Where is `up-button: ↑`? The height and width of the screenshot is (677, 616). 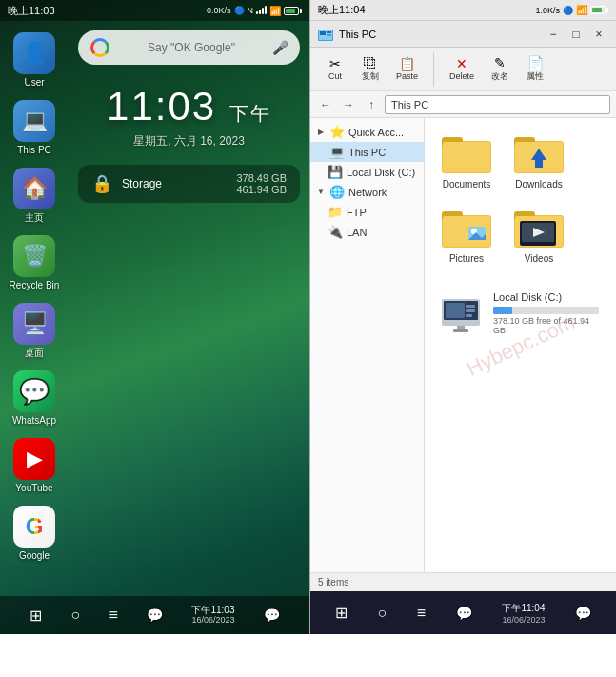
up-button: ↑ is located at coordinates (371, 105).